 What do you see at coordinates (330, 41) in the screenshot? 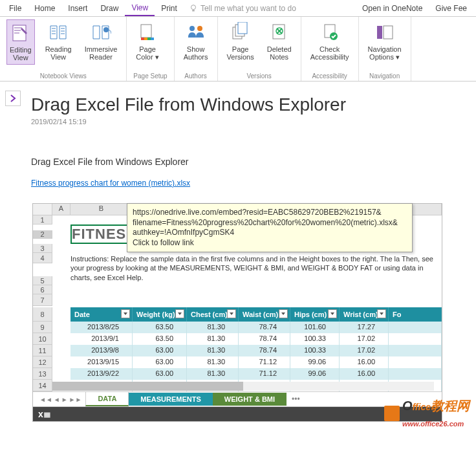
I see `check-accessibility-button: Check Accessibility` at bounding box center [330, 41].